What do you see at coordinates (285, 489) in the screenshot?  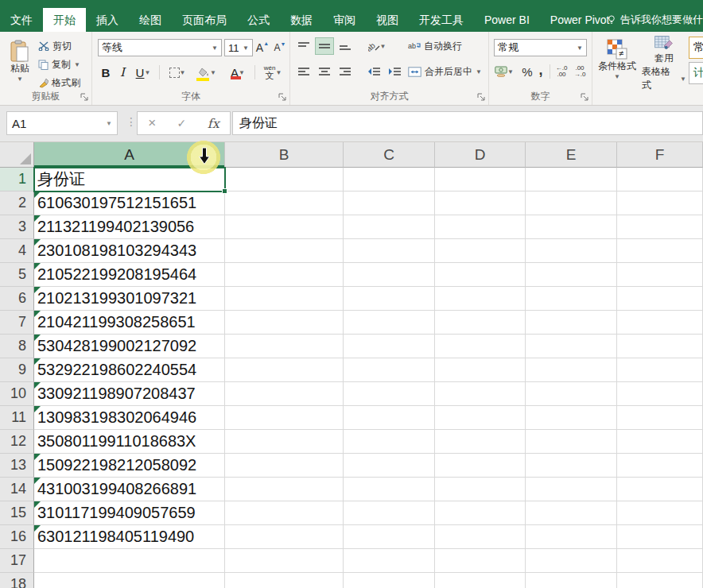 I see `cell-B14` at bounding box center [285, 489].